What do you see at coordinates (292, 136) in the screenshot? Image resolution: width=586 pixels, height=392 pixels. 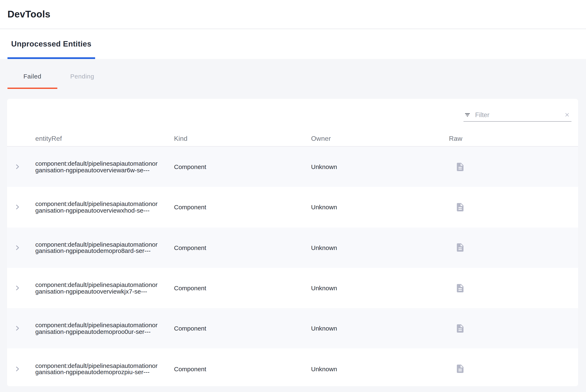 I see `table-header-row: entityRef Kind Owner Raw` at bounding box center [292, 136].